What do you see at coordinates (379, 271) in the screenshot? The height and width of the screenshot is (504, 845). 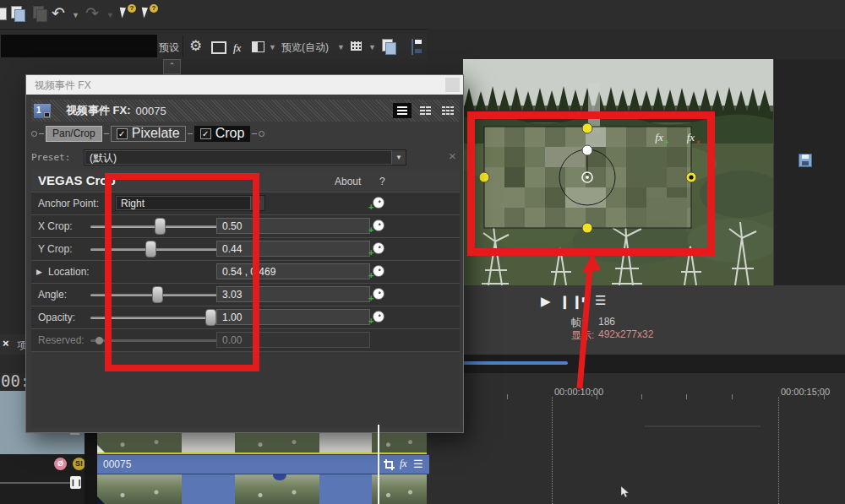 I see `location-keyframe-icon` at bounding box center [379, 271].